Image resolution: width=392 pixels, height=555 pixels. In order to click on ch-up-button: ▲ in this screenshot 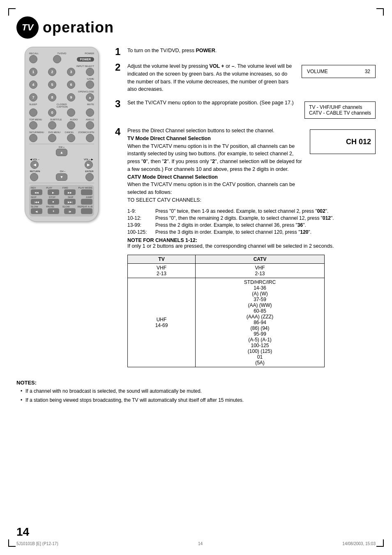, I will do `click(62, 152)`.